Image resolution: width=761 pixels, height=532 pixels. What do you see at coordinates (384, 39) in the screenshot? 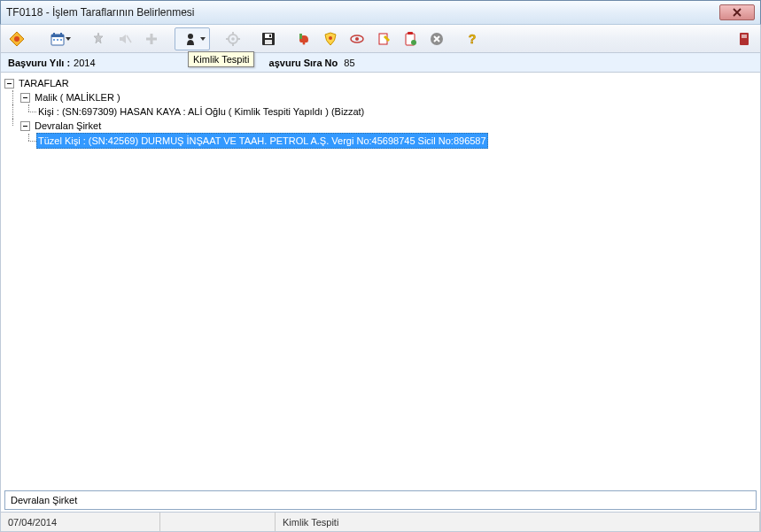
I see `edit-icon` at bounding box center [384, 39].